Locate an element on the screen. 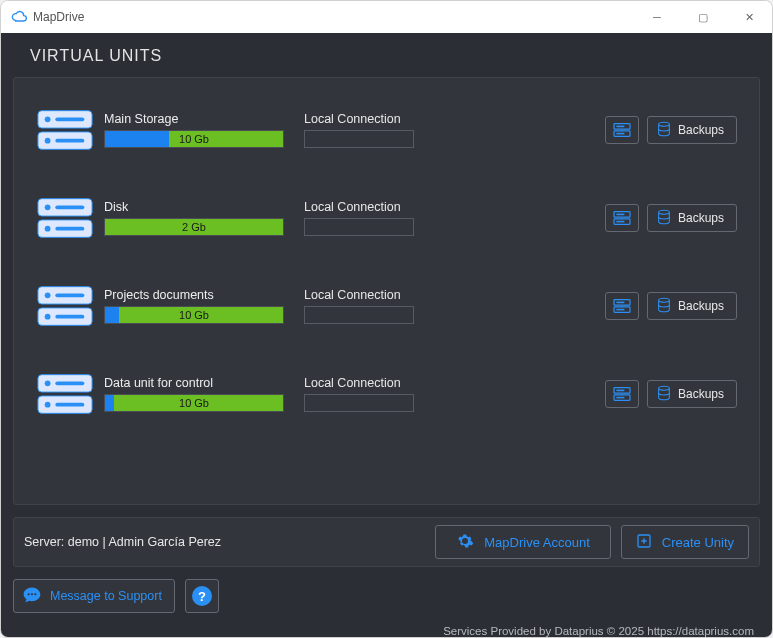 The image size is (773, 638). create-unity-button: Create Unity is located at coordinates (685, 542).